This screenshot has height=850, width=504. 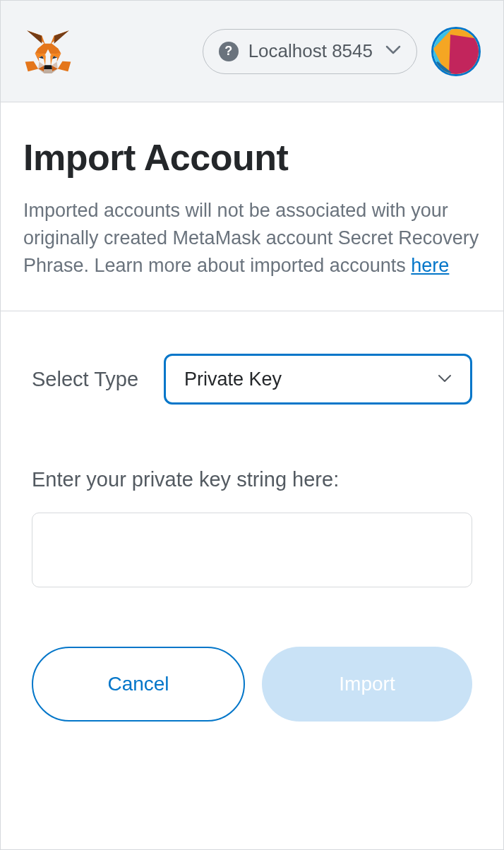 I want to click on app-header: ? Localhost 8545, so click(x=252, y=52).